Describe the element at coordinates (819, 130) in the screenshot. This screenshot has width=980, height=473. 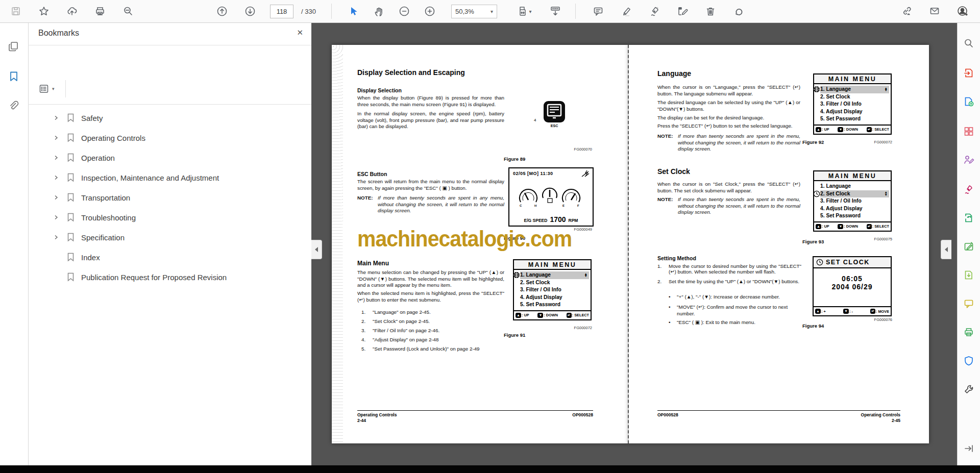
I see `up-key-icon: ▲` at that location.